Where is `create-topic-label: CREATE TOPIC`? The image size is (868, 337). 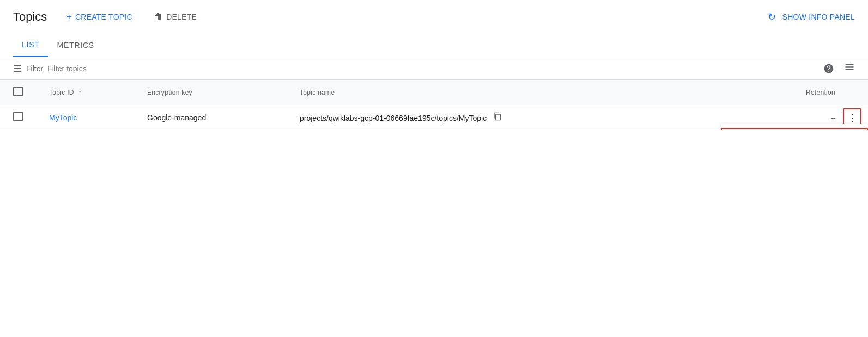 create-topic-label: CREATE TOPIC is located at coordinates (104, 17).